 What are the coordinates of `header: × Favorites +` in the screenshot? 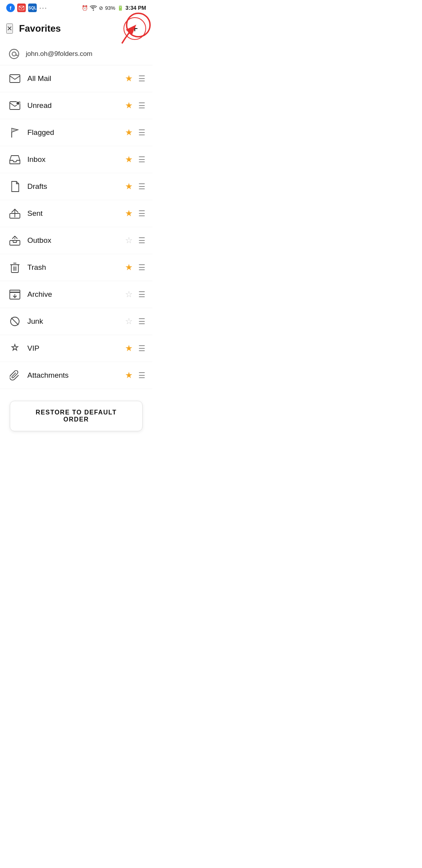 It's located at (76, 29).